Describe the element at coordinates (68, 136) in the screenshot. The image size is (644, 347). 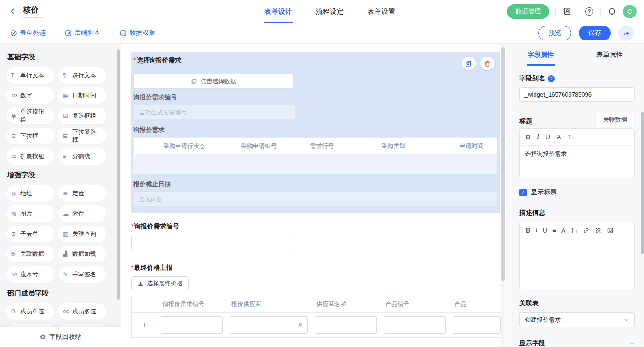
I see `multi-select-icon: ⊟` at that location.